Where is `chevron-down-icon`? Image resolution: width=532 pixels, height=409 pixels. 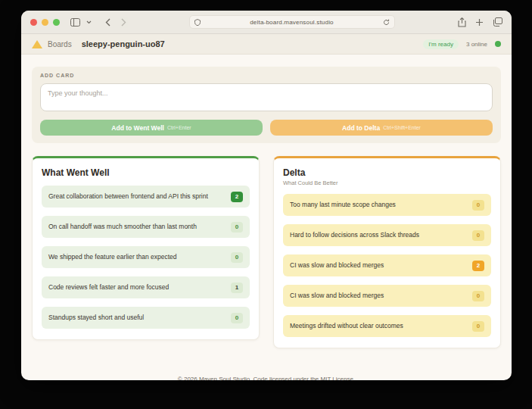
chevron-down-icon is located at coordinates (89, 23).